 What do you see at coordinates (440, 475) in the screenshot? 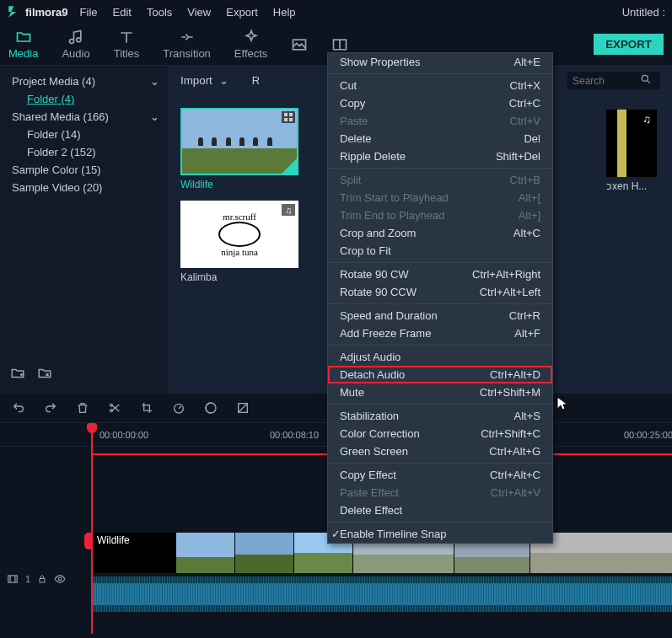
I see `context-menu-item: Copy EffectCtrl+Alt+C` at bounding box center [440, 475].